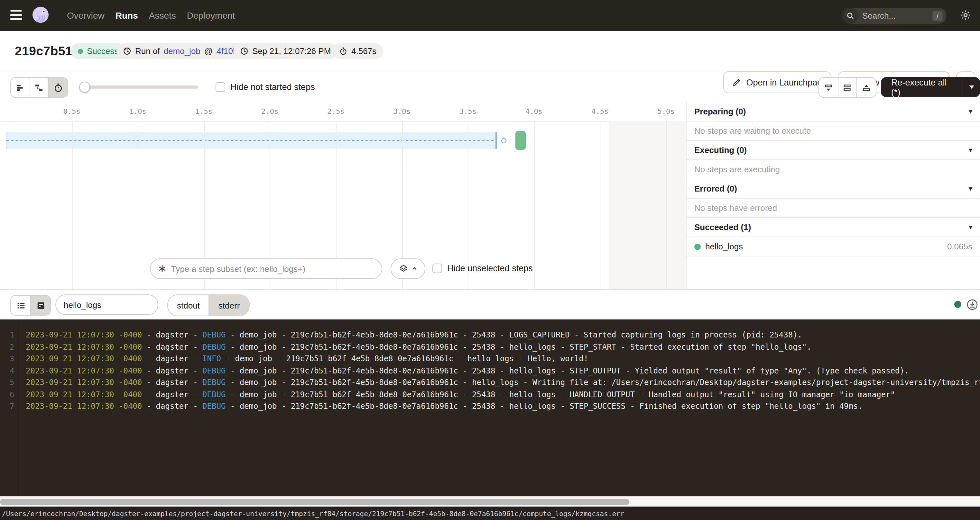 The width and height of the screenshot is (980, 520). What do you see at coordinates (82, 305) in the screenshot?
I see `log-step-filter-value: hello_logs` at bounding box center [82, 305].